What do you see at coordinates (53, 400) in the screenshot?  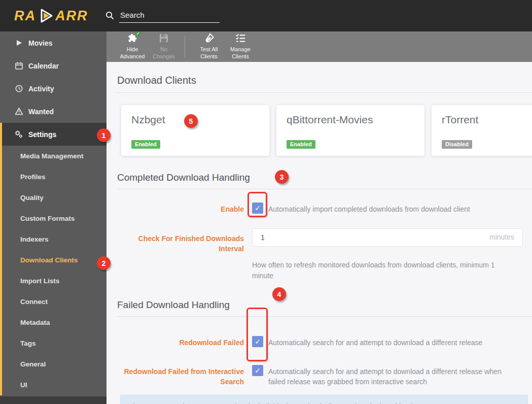 I see `sidebar-bottom-strip` at bounding box center [53, 400].